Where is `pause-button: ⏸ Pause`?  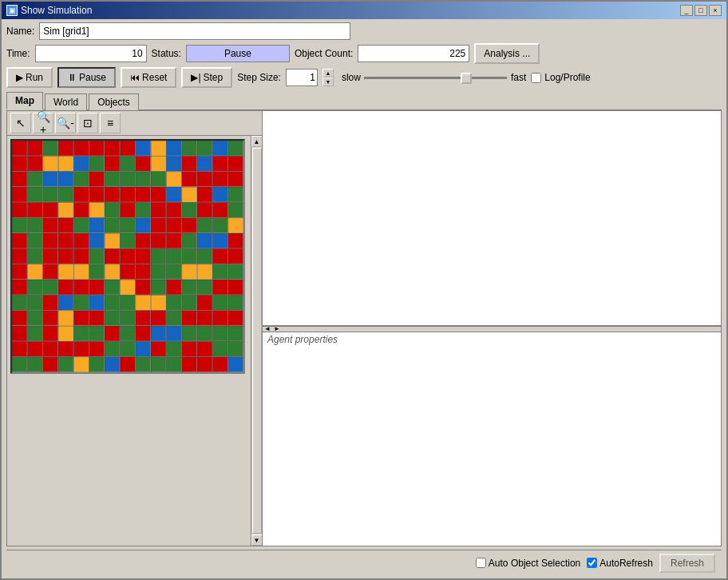 pause-button: ⏸ Pause is located at coordinates (86, 77).